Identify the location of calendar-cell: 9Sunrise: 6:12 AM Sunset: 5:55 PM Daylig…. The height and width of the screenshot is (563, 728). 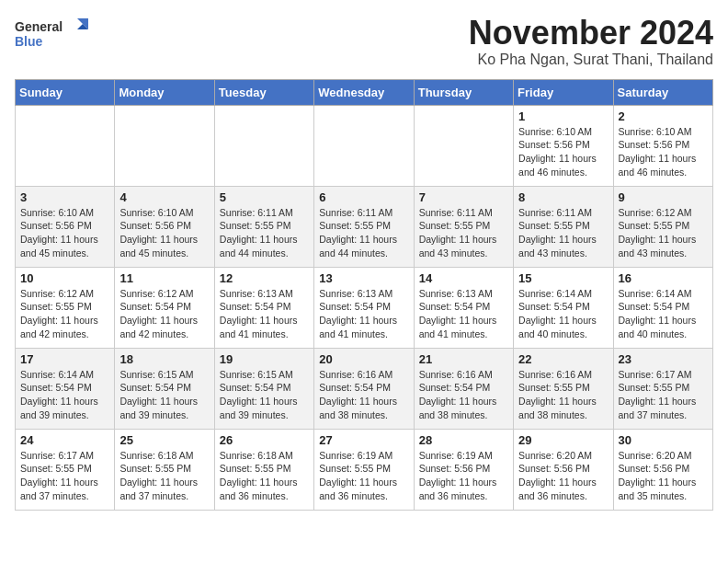
(663, 226).